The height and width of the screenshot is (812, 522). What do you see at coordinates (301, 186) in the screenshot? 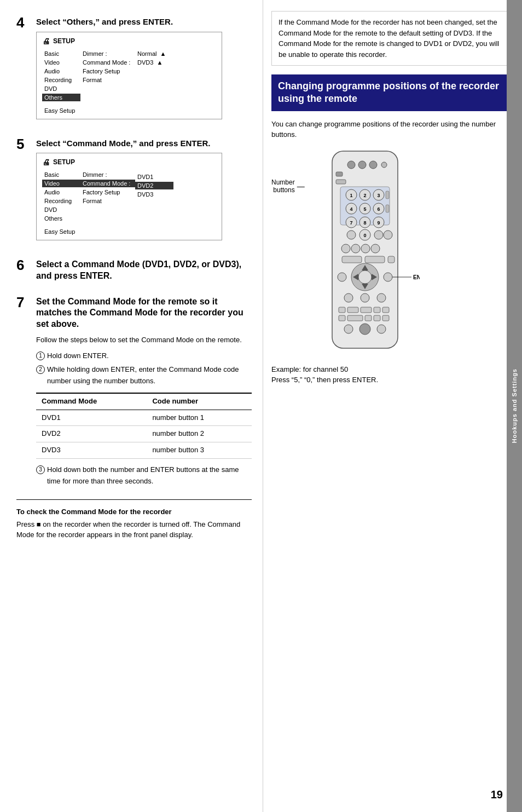
I see `arrow-right-icon: —` at bounding box center [301, 186].